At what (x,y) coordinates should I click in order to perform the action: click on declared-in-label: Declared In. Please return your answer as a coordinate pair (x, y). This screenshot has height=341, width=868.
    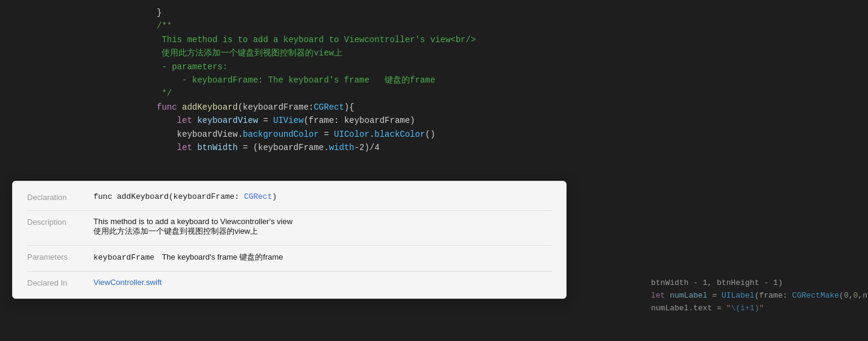
    Looking at the image, I should click on (60, 283).